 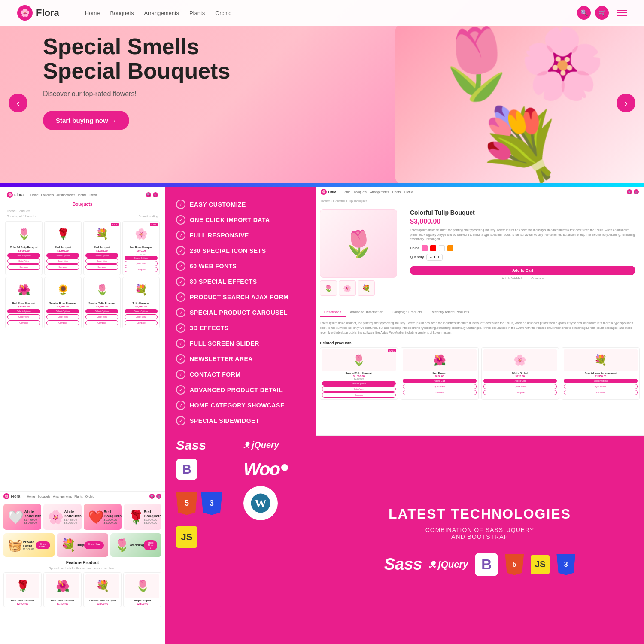 What do you see at coordinates (636, 192) in the screenshot?
I see `pd-cart-btn: 🛒` at bounding box center [636, 192].